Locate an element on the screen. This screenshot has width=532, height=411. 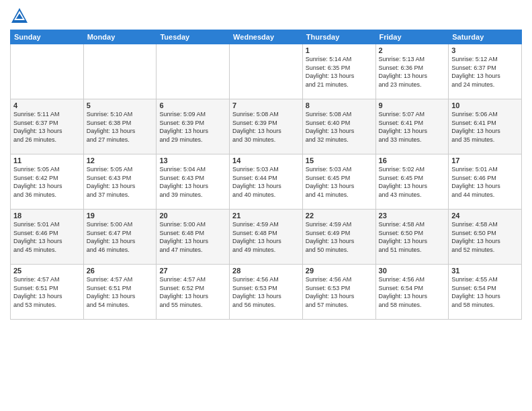
day-number: 5 is located at coordinates (120, 105).